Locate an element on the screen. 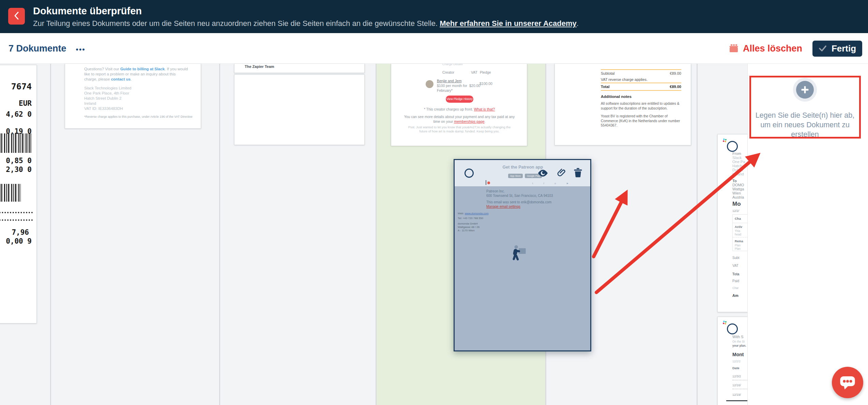  red-dot-icon is located at coordinates (489, 183).